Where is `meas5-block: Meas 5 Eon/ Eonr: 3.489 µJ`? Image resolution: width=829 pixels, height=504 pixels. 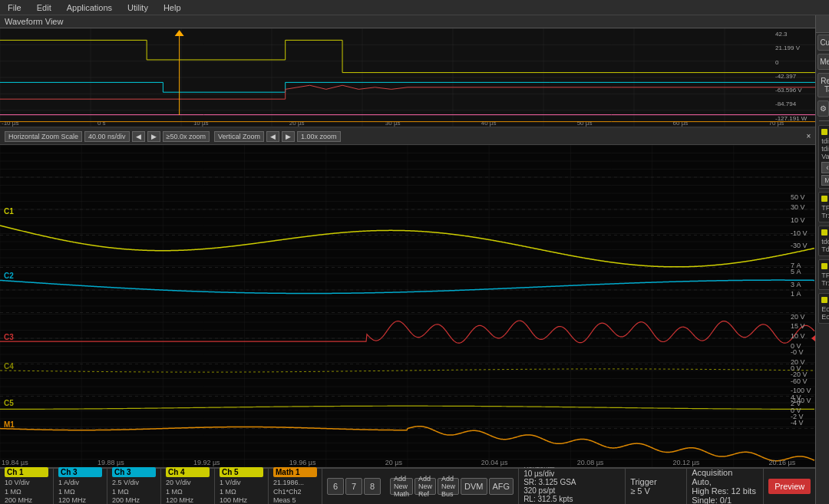
meas5-block: Meas 5 Eon/ Eonr: 3.489 µJ is located at coordinates (824, 308).